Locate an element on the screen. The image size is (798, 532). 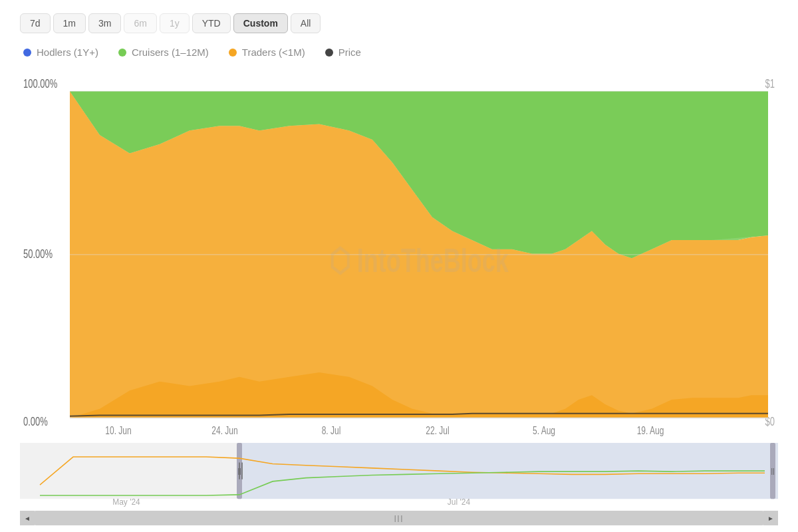
svg-text: 24. Jun is located at coordinates (225, 430).